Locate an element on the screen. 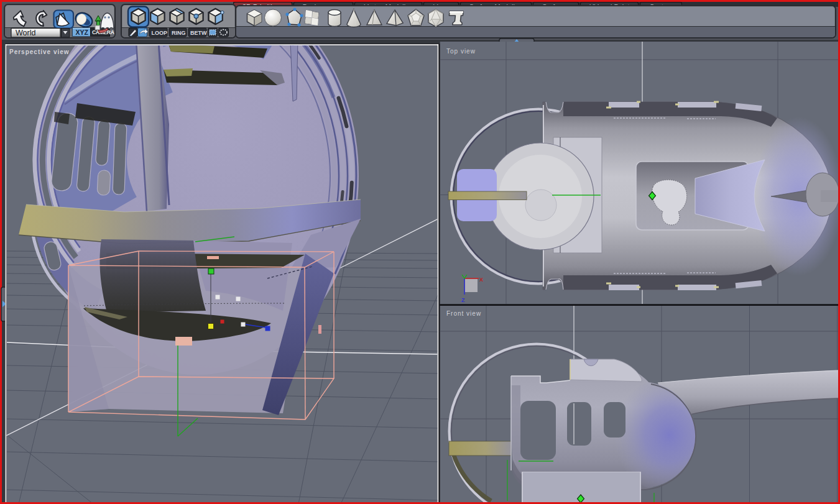  svg-text: Perspective view is located at coordinates (40, 52).